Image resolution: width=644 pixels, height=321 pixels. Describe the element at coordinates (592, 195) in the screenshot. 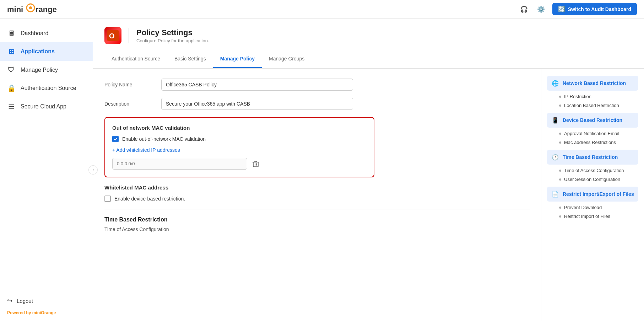

I see `right-panel: 🌐 Network Based Restriction IP Restricti…` at that location.